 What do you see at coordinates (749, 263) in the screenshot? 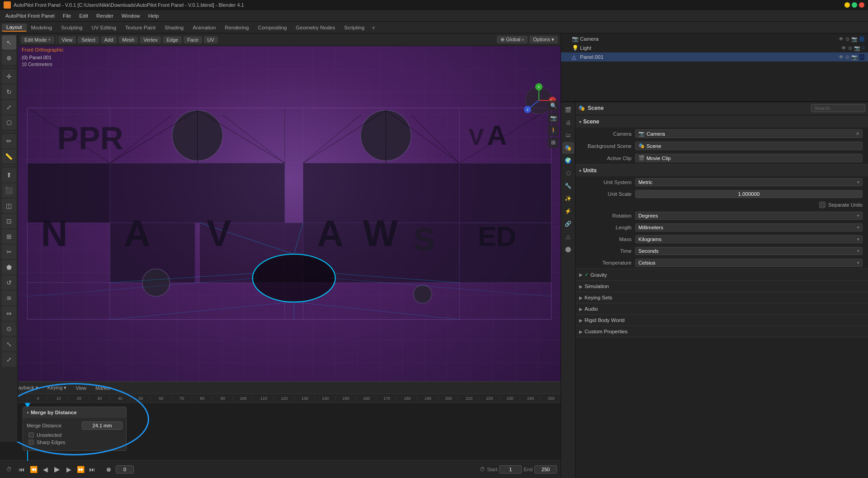
I see `temperature-dropdown: Celsius ▾` at bounding box center [749, 263].